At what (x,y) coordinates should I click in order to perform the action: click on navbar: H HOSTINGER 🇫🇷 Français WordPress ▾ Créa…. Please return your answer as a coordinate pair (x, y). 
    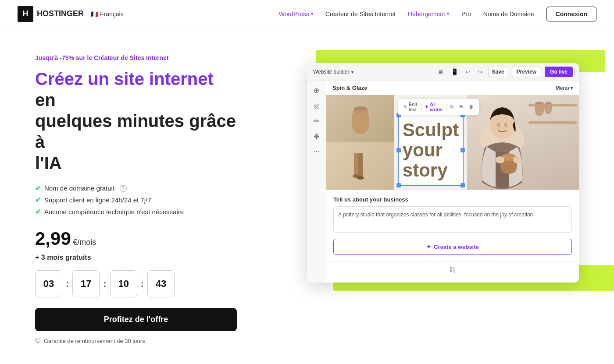
    Looking at the image, I should click on (307, 14).